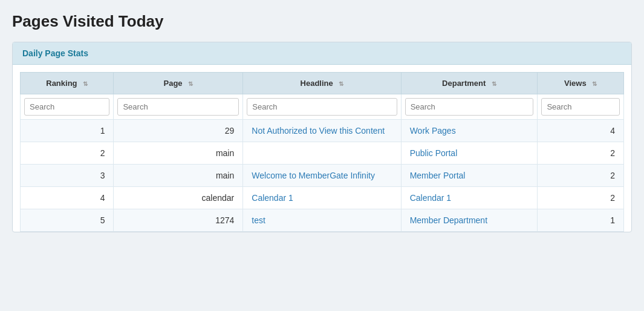  Describe the element at coordinates (322, 154) in the screenshot. I see `cell-headline` at that location.